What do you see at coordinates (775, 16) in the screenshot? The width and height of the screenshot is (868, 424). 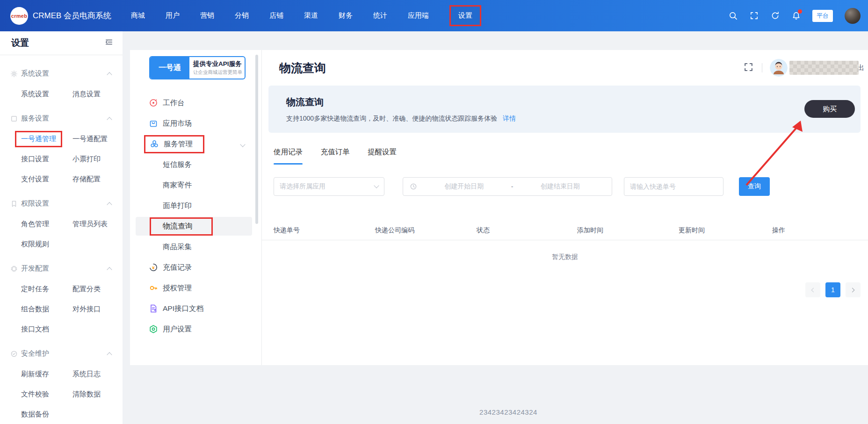 I see `refresh-icon` at bounding box center [775, 16].